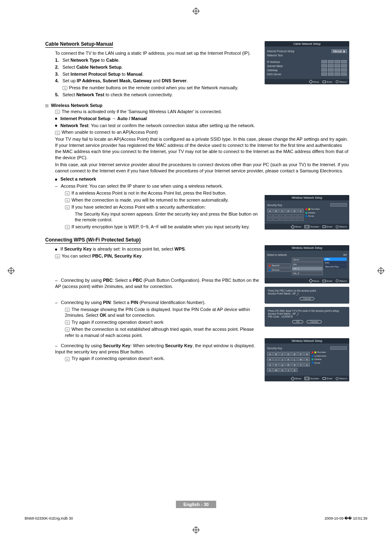  Describe the element at coordinates (11, 271) in the screenshot. I see `registration-mark-left` at that location.